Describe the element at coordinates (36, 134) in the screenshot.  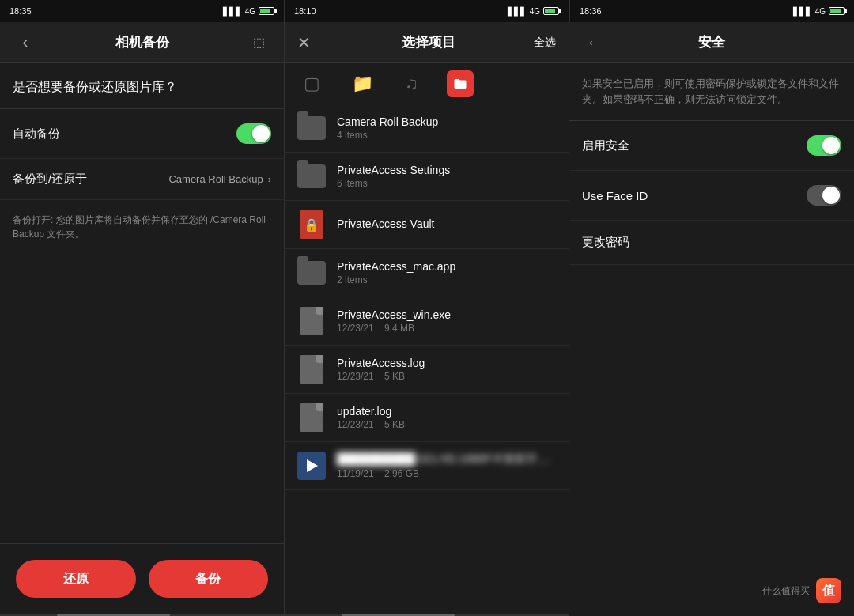
I see `auto-backup-label: 自动备份` at that location.